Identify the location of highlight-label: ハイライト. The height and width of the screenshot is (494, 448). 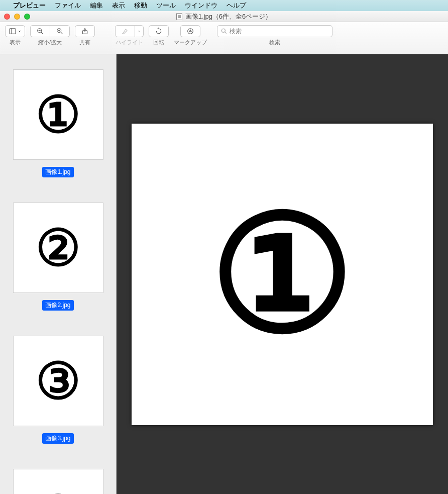
(130, 43).